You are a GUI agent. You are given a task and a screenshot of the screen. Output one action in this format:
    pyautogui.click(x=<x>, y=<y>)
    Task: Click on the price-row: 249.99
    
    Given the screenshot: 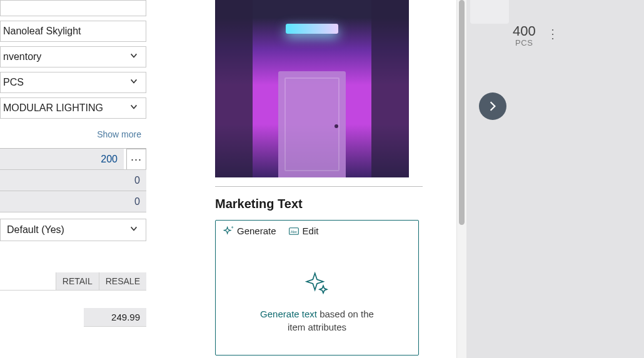 What is the action you would take?
    pyautogui.click(x=73, y=317)
    